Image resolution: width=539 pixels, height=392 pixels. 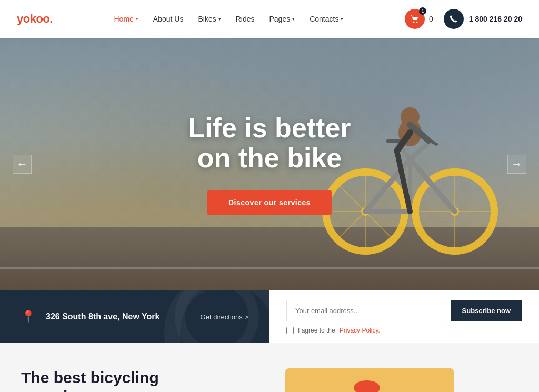 What do you see at coordinates (517, 164) in the screenshot?
I see `hero-next-button: →` at bounding box center [517, 164].